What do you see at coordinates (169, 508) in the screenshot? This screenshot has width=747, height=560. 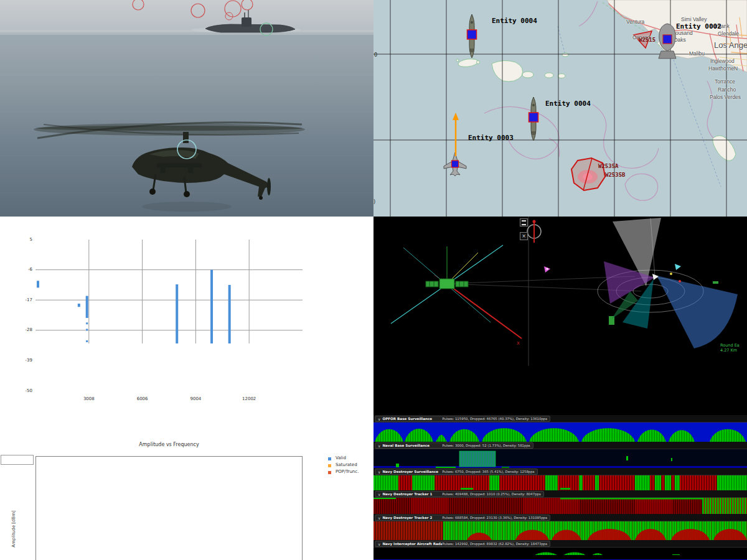 I see `scatter-plot` at bounding box center [169, 508].